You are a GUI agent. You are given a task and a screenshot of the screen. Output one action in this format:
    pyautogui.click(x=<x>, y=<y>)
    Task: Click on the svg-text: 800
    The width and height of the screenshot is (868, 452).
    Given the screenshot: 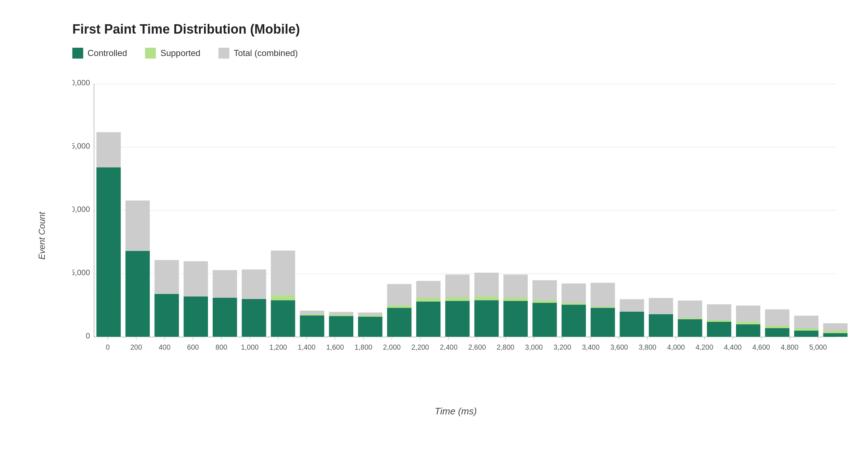 What is the action you would take?
    pyautogui.click(x=221, y=347)
    